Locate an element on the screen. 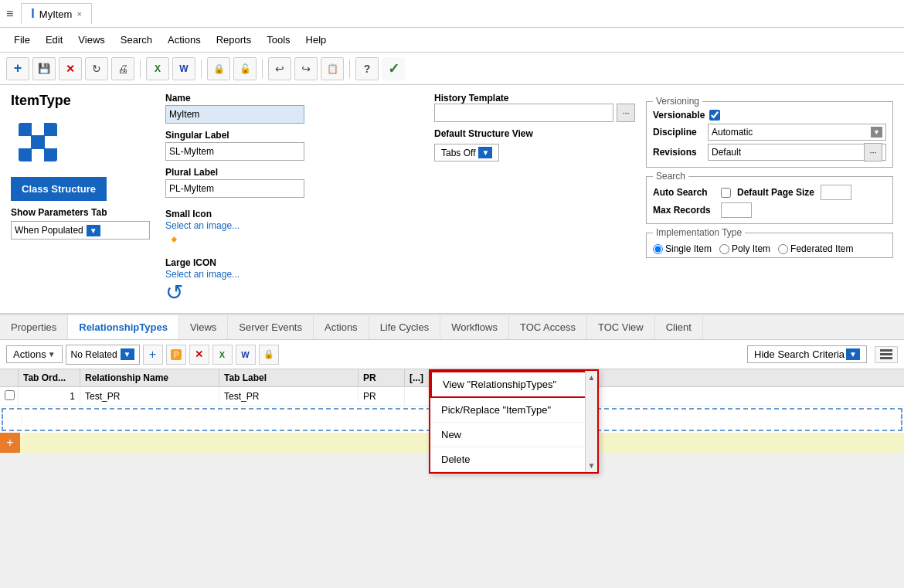 The height and width of the screenshot is (588, 904). menu-file: File is located at coordinates (22, 40).